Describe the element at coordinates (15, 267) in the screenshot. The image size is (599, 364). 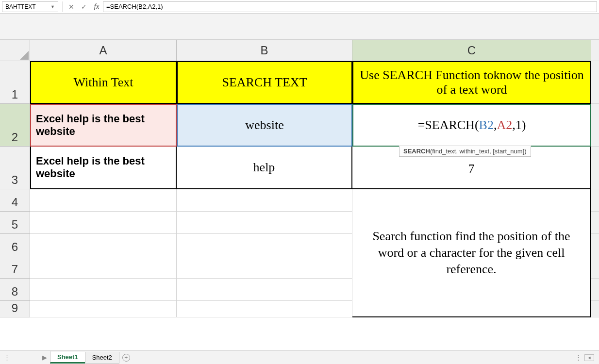
I see `row-header-7: 7` at that location.